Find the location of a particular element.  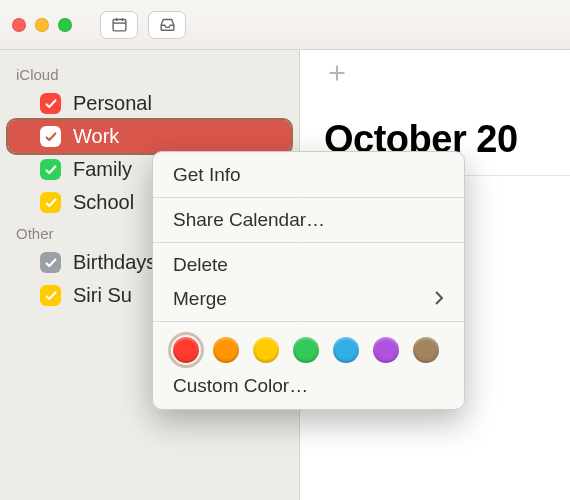

sidebar-item-label: Siri Su is located at coordinates (102, 296).